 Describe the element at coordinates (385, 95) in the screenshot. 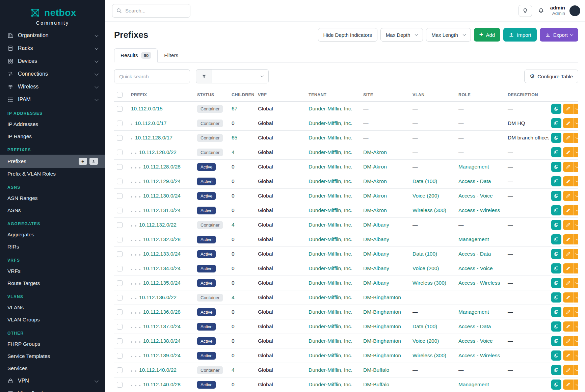

I see `column-header-site: Site` at that location.